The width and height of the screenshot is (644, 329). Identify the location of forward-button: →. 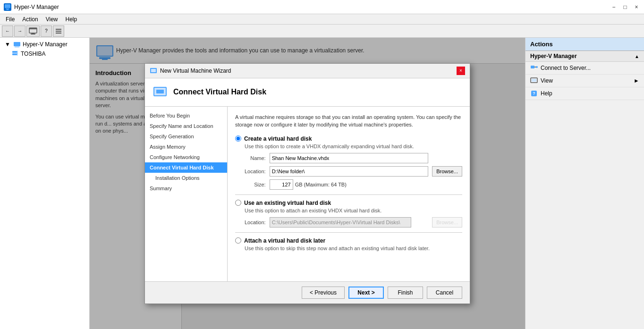
(20, 31).